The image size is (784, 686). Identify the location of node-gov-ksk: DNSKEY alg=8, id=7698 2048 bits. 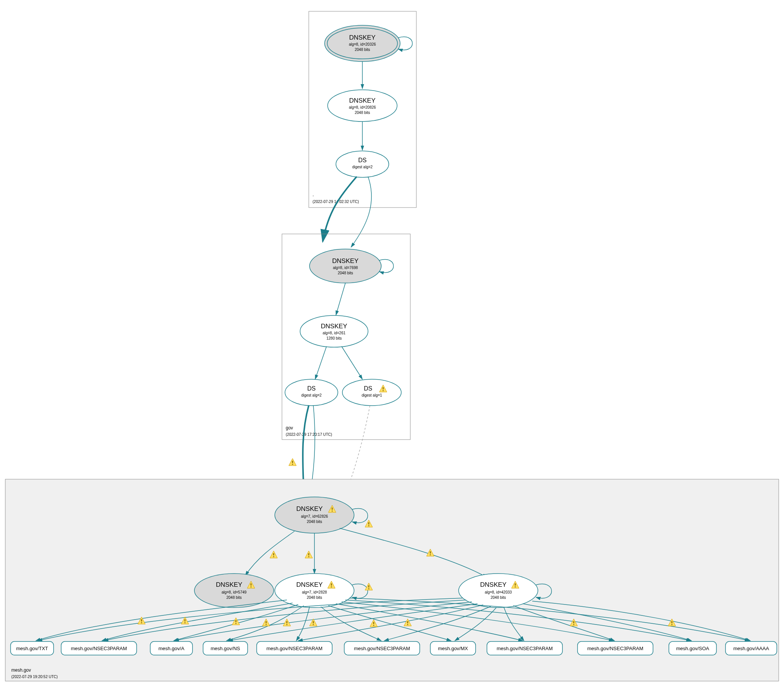
(345, 266).